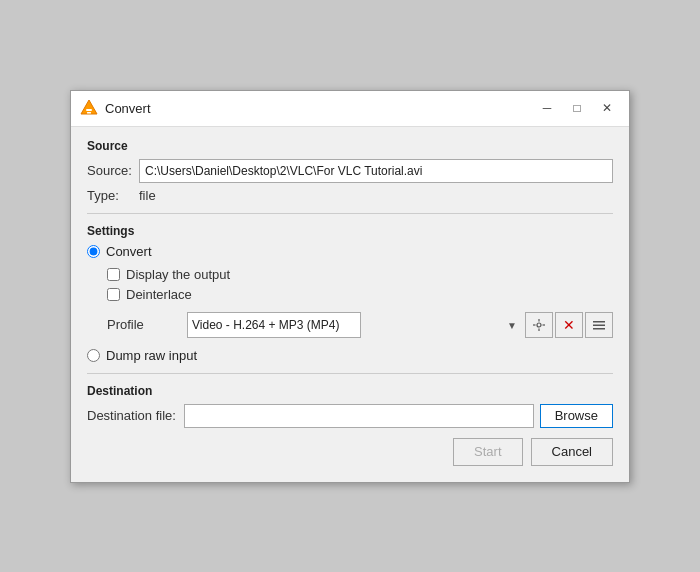 The height and width of the screenshot is (572, 700). What do you see at coordinates (94, 252) in the screenshot?
I see `convert-radio` at bounding box center [94, 252].